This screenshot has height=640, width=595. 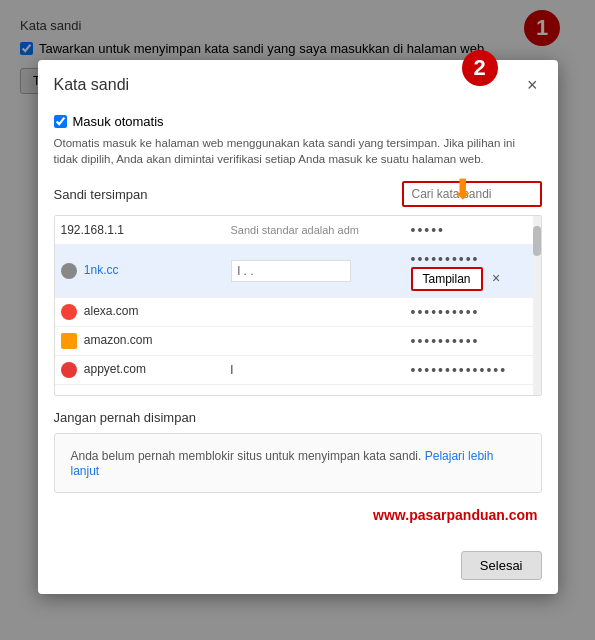 I want to click on site-name: 192.168.1.1, so click(x=92, y=230).